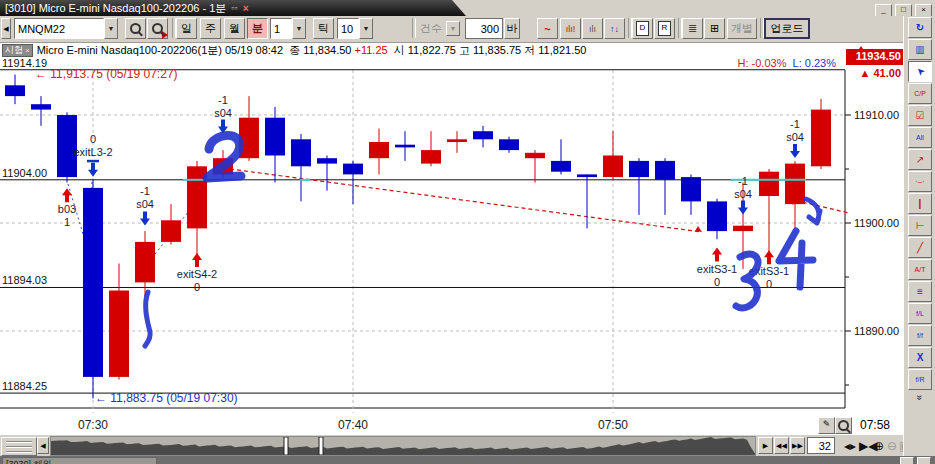 The image size is (935, 464). Describe the element at coordinates (299, 28) in the screenshot. I see `interval-combo-arrow: ▼` at that location.